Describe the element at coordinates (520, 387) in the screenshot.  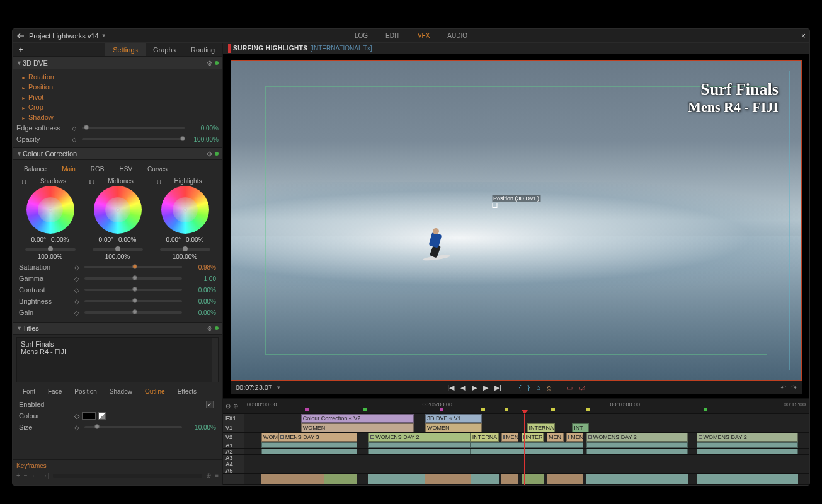
I see `mark-in-icon: {` at that location.